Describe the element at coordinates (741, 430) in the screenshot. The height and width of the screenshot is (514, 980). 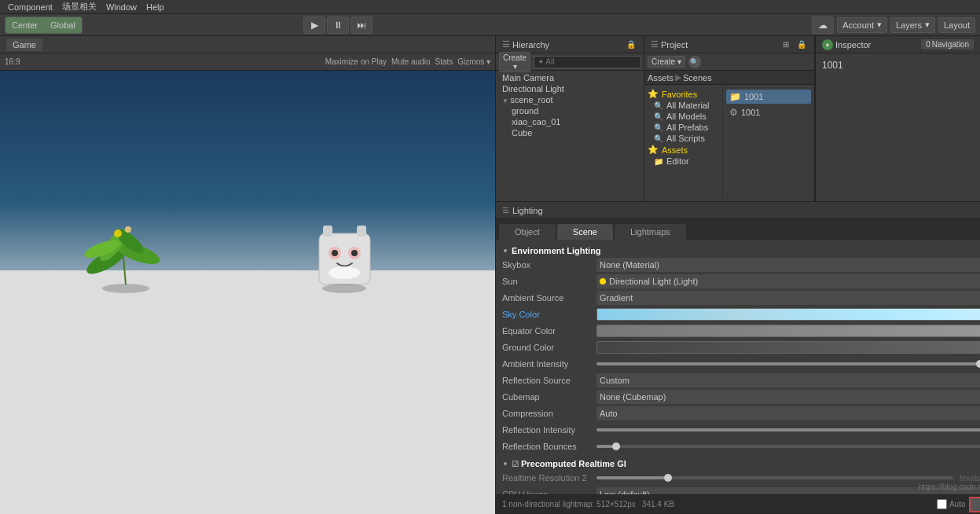
I see `reflection-intensity-row: Reflection Intensity 1` at that location.